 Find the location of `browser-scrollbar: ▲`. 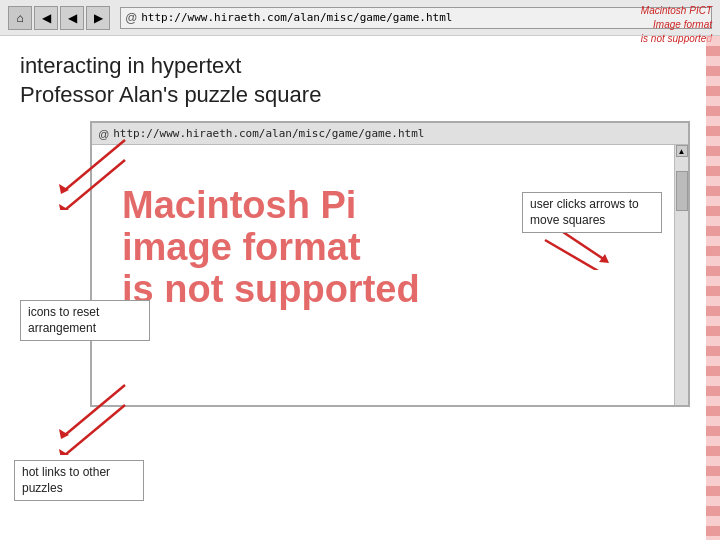

browser-scrollbar: ▲ is located at coordinates (681, 275).